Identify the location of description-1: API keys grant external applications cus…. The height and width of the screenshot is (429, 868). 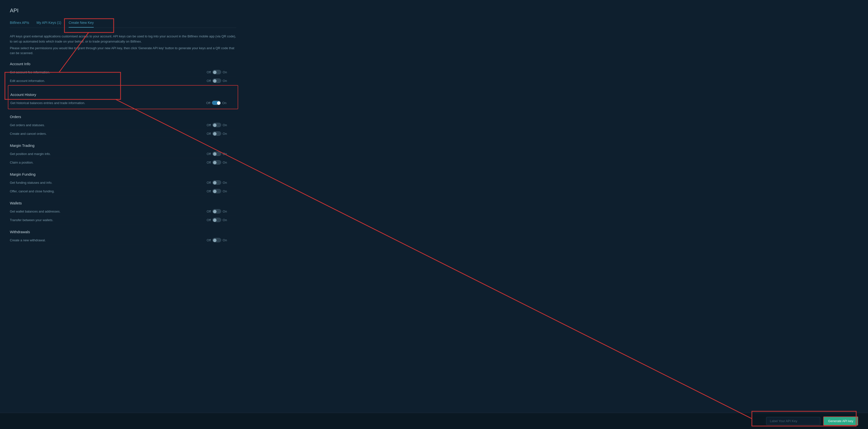
(123, 39).